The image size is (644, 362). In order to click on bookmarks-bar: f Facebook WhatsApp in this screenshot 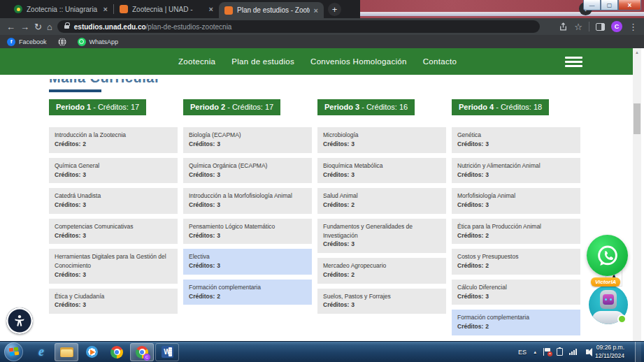, I will do `click(322, 42)`.